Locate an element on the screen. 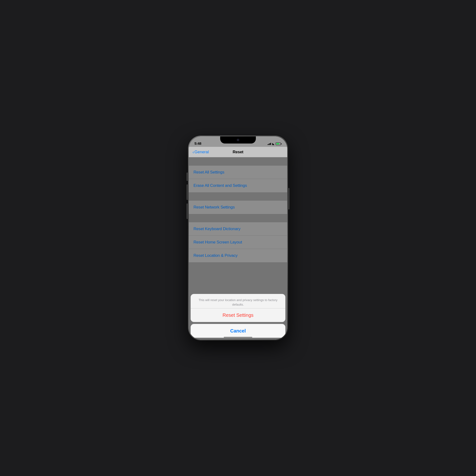 This screenshot has height=476, width=476. reset-settings-button: Reset Settings is located at coordinates (238, 315).